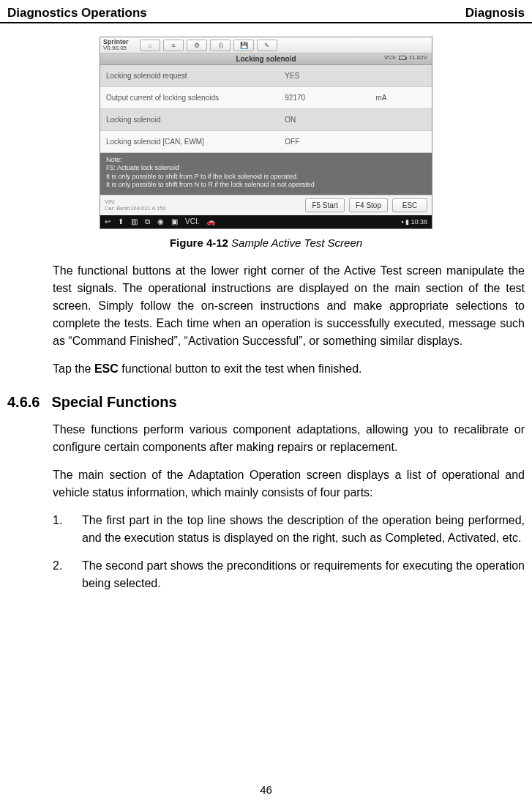 The width and height of the screenshot is (532, 809). Describe the element at coordinates (266, 142) in the screenshot. I see `table-row: Locking solenoid [CAN, EWM] OFF` at that location.